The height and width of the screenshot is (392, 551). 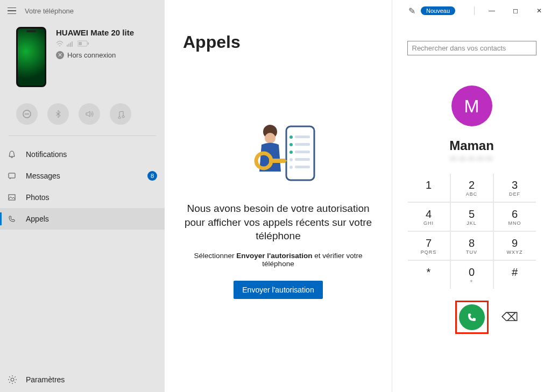 What do you see at coordinates (12, 11) in the screenshot?
I see `menu-icon` at bounding box center [12, 11].